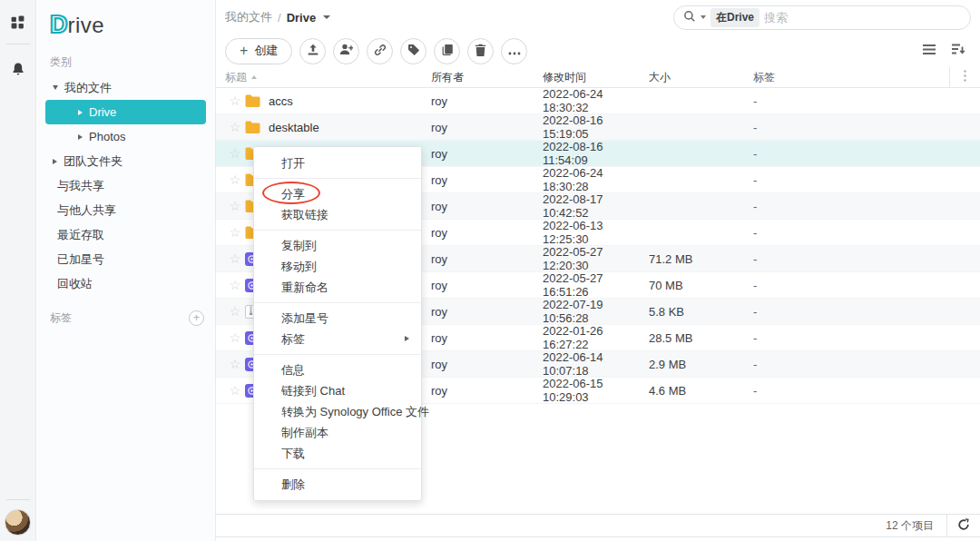  Describe the element at coordinates (327, 17) in the screenshot. I see `breadcrumb-caret-icon` at that location.